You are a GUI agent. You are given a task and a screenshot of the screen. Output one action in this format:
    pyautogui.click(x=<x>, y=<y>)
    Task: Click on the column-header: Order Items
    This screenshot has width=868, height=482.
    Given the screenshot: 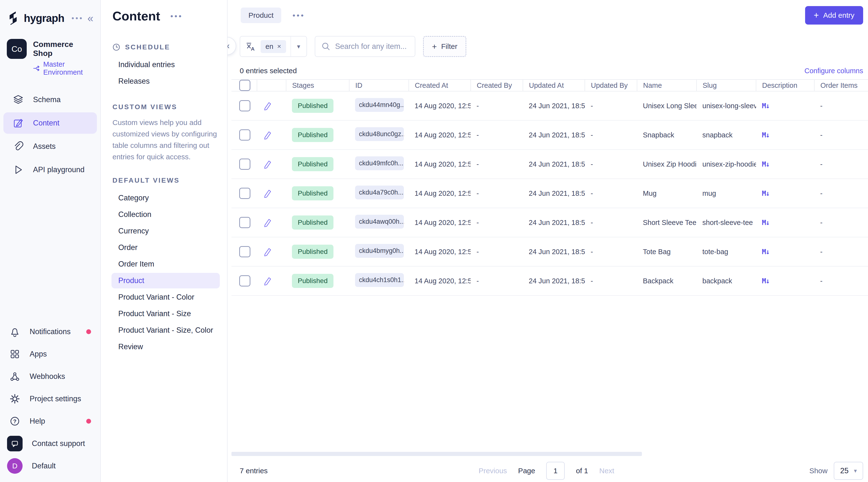 What is the action you would take?
    pyautogui.click(x=841, y=85)
    